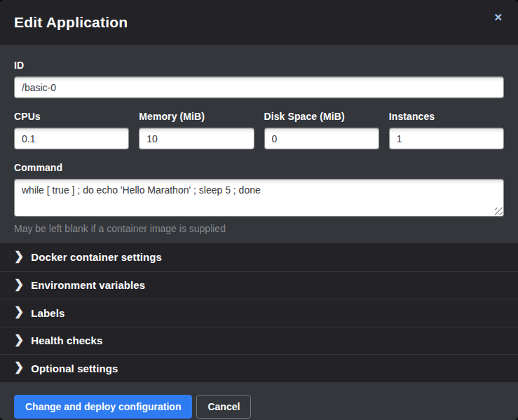 This screenshot has height=420, width=518. I want to click on command-label: Command, so click(259, 168).